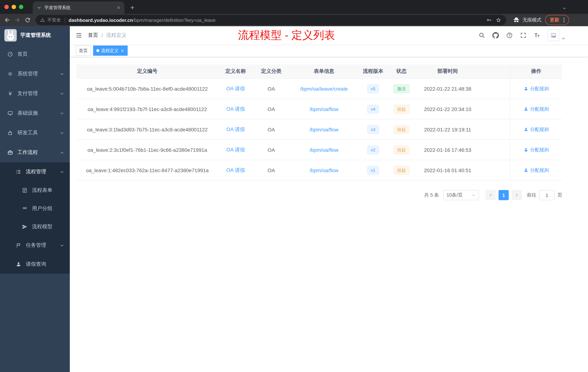 Image resolution: width=588 pixels, height=372 pixels. I want to click on sidebar-item-infra: 基础设施, so click(35, 113).